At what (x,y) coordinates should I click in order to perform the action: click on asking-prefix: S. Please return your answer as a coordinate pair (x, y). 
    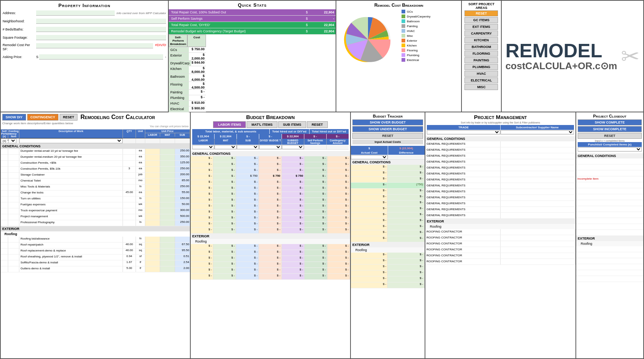
    Looking at the image, I should click on (37, 57).